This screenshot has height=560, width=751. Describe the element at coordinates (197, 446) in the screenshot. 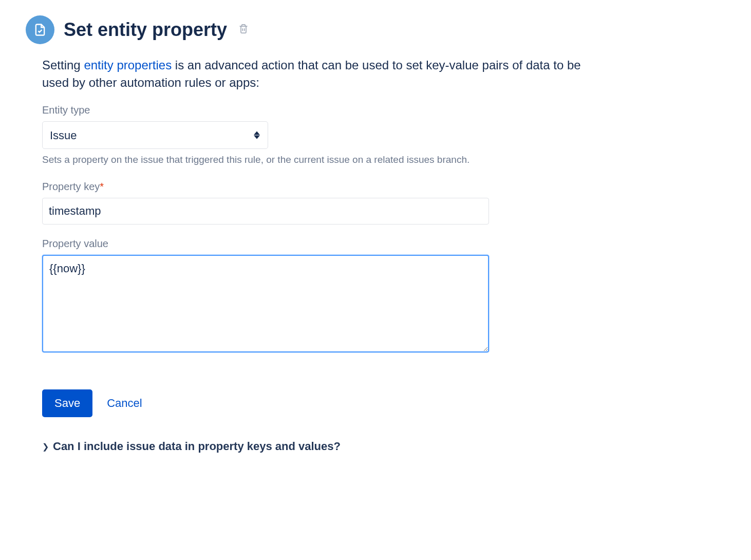

I see `help-expander-text: Can I include issue data in property key…` at that location.